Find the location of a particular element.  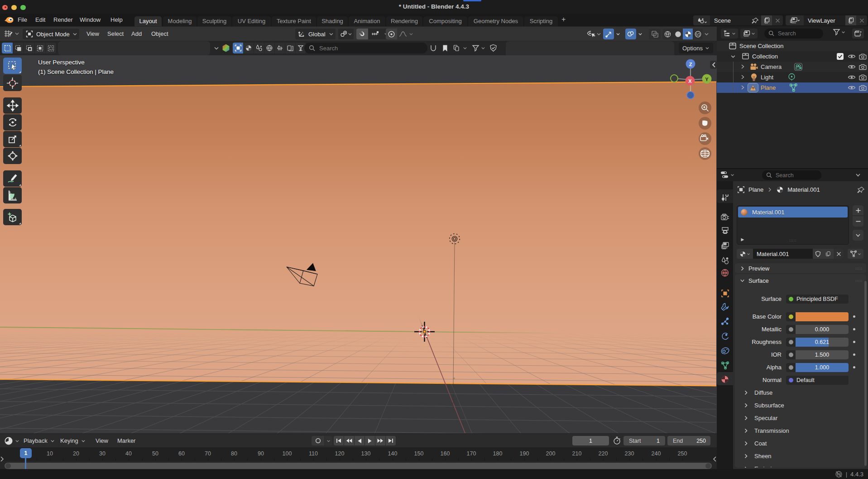

svg-text: X is located at coordinates (690, 81).